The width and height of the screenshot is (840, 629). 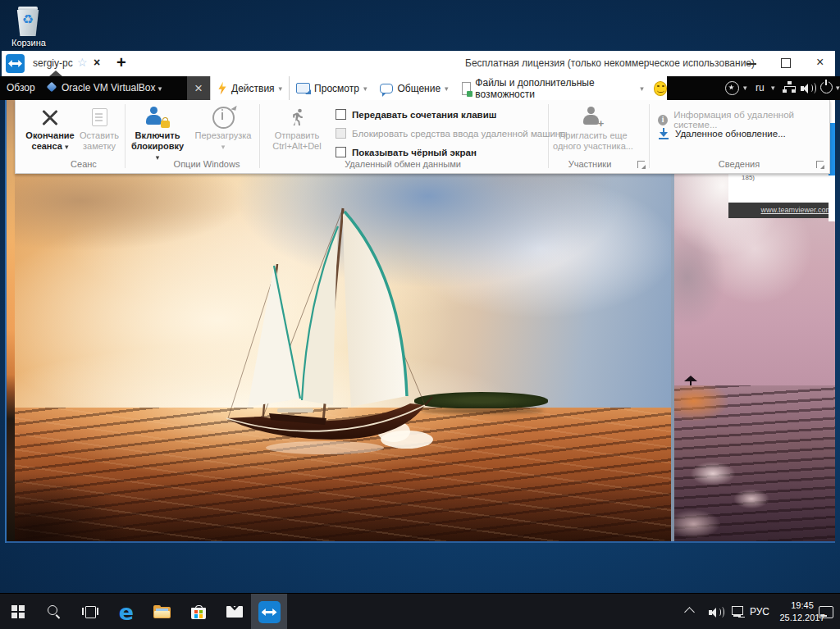 What do you see at coordinates (90, 612) in the screenshot?
I see `task-view-button` at bounding box center [90, 612].